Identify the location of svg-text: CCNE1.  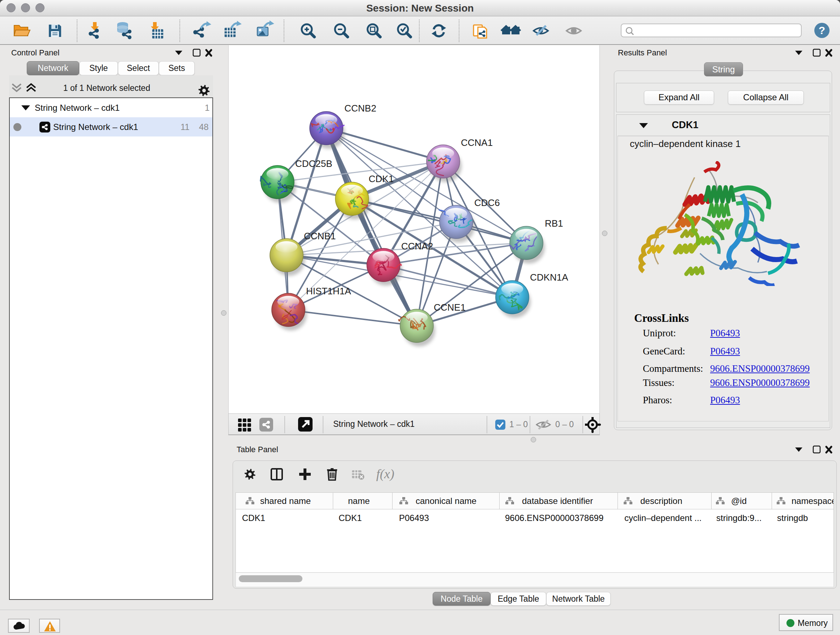
(450, 307).